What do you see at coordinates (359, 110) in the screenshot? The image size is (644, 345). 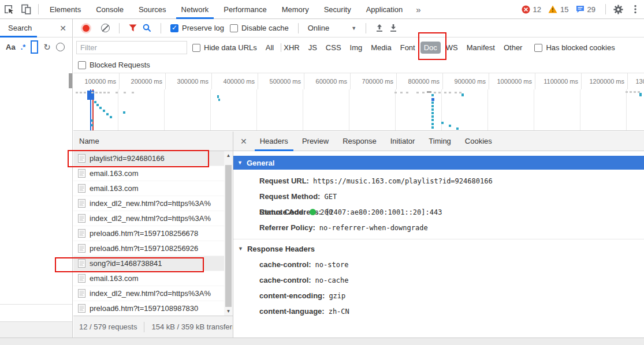 I see `overview-graph` at bounding box center [359, 110].